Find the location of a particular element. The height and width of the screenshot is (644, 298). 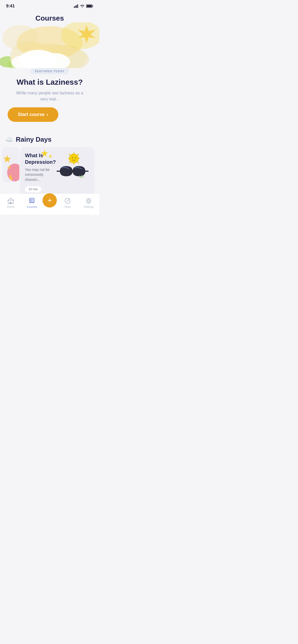

nav-add-button: + is located at coordinates (50, 200).